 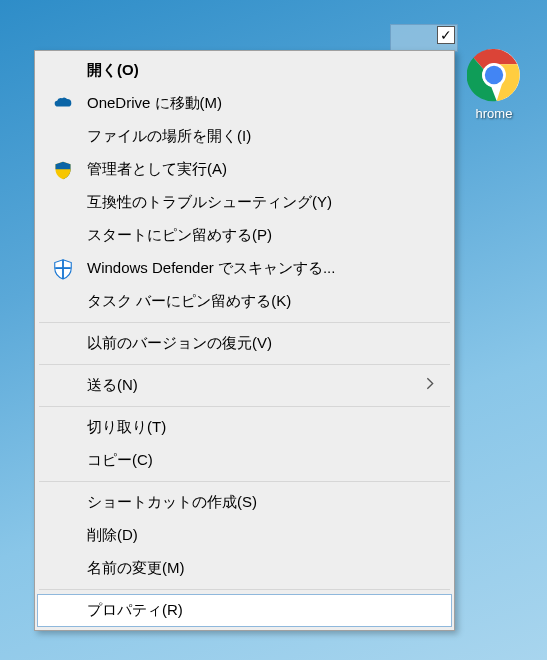 What do you see at coordinates (244, 428) in the screenshot?
I see `menu-item-cut: 切り取り(T)` at bounding box center [244, 428].